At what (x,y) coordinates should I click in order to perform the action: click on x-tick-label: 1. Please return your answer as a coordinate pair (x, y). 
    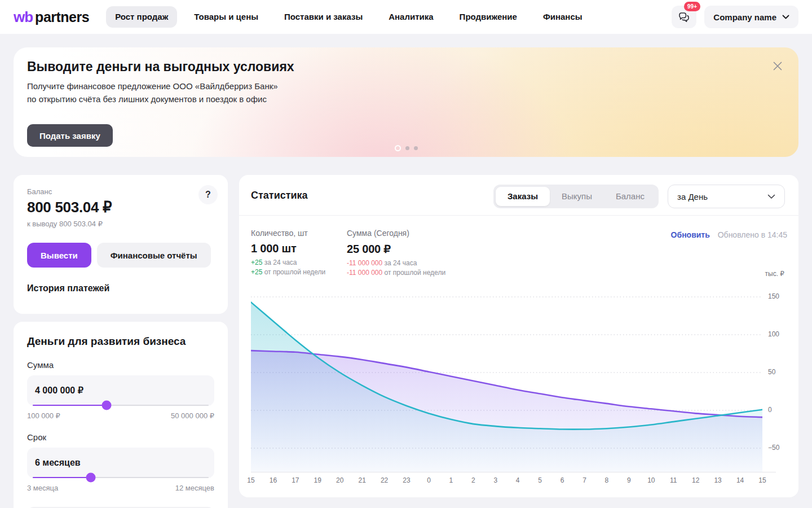
    Looking at the image, I should click on (451, 480).